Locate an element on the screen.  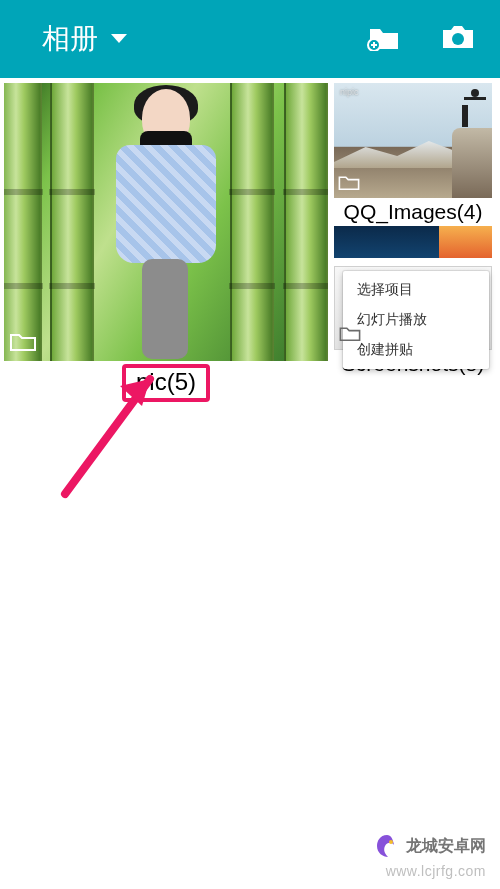
new-folder-icon is located at coordinates (384, 39).